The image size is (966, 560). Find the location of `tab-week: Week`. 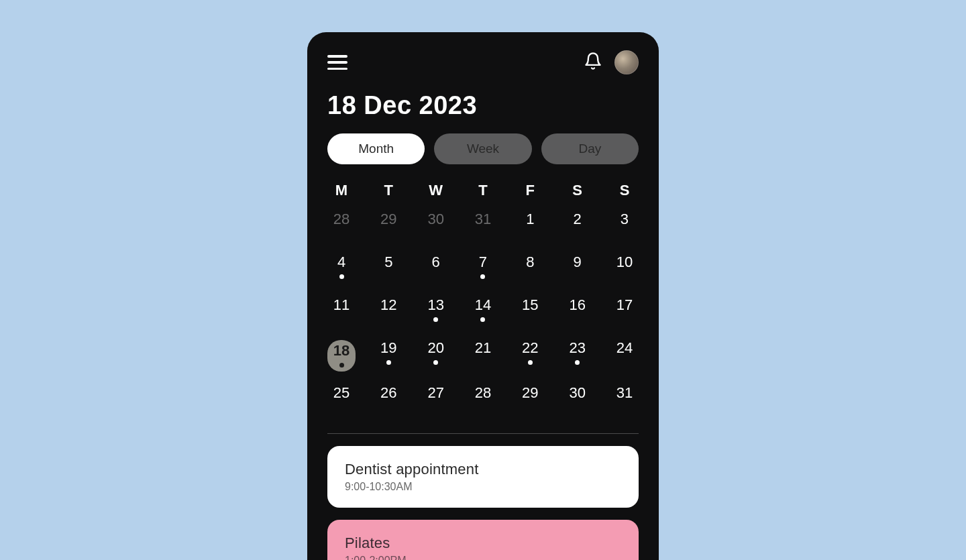

tab-week: Week is located at coordinates (483, 149).